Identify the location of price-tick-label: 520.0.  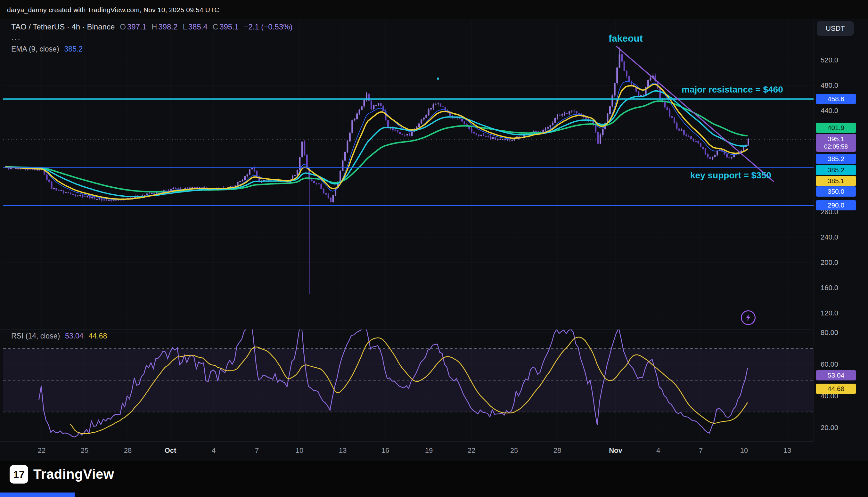
(829, 60).